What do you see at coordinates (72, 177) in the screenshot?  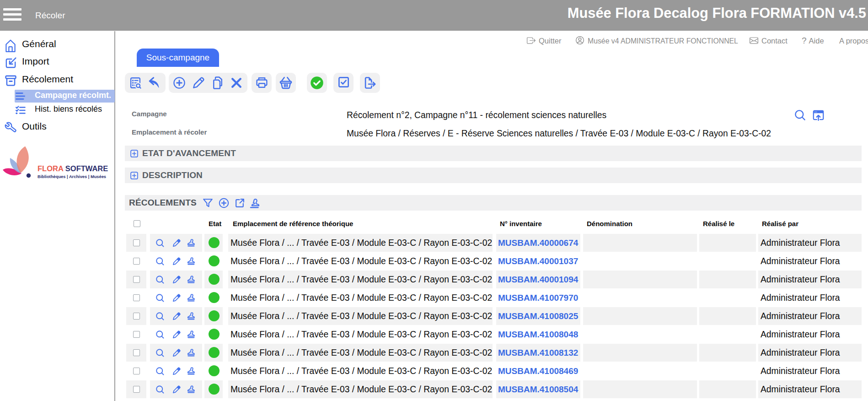 I see `svg-text:Bibliothèques | Archives | Mus: Bibliothèques | Archives | Musées` at bounding box center [72, 177].